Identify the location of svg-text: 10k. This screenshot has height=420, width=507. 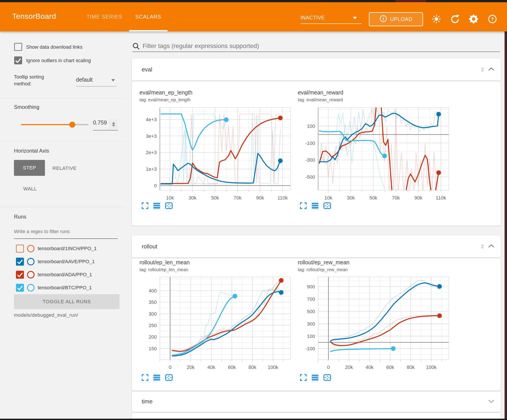
(328, 198).